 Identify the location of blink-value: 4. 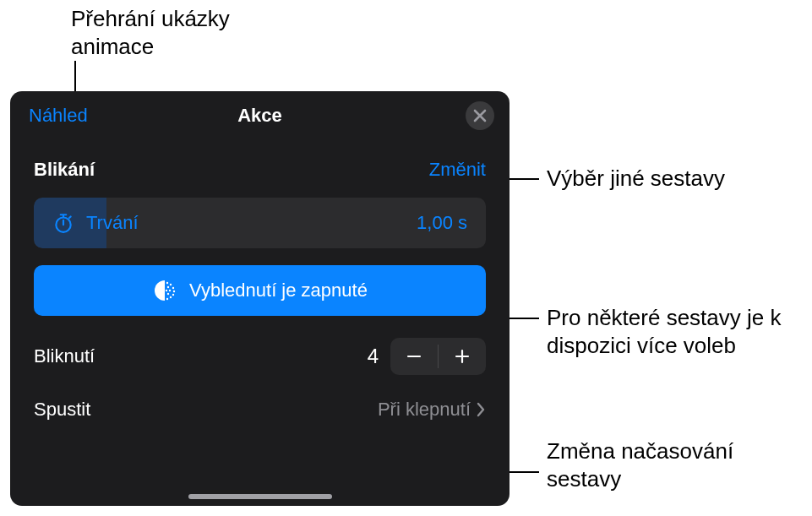
(373, 356).